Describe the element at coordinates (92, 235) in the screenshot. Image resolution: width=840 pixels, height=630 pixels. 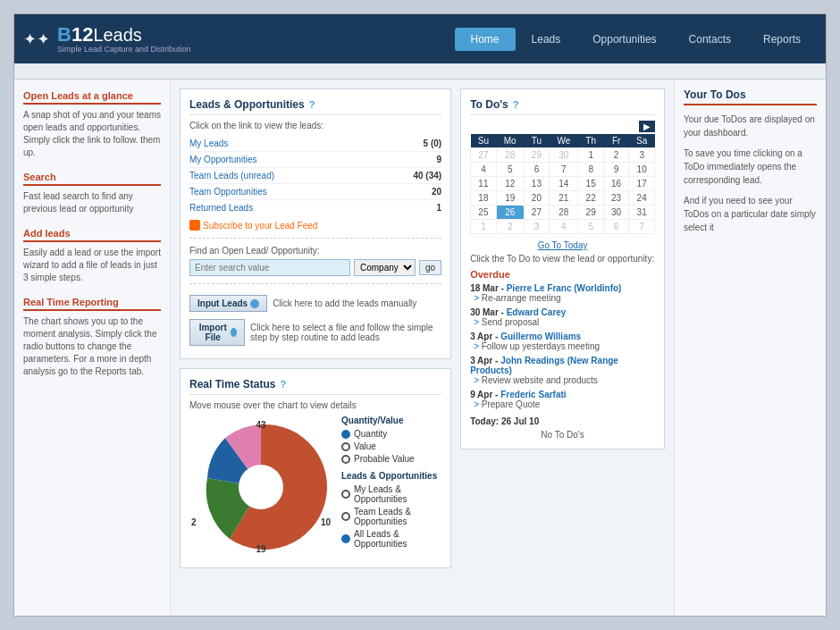
I see `sidebar-title-add-leads: Add leads` at that location.